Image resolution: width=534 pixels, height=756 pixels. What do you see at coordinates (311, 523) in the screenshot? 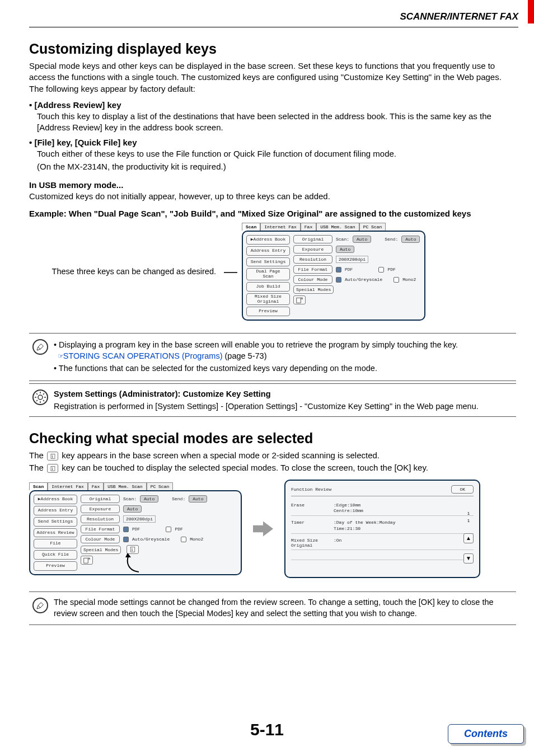
I see `review-row-timer-label: Timer` at bounding box center [311, 523].